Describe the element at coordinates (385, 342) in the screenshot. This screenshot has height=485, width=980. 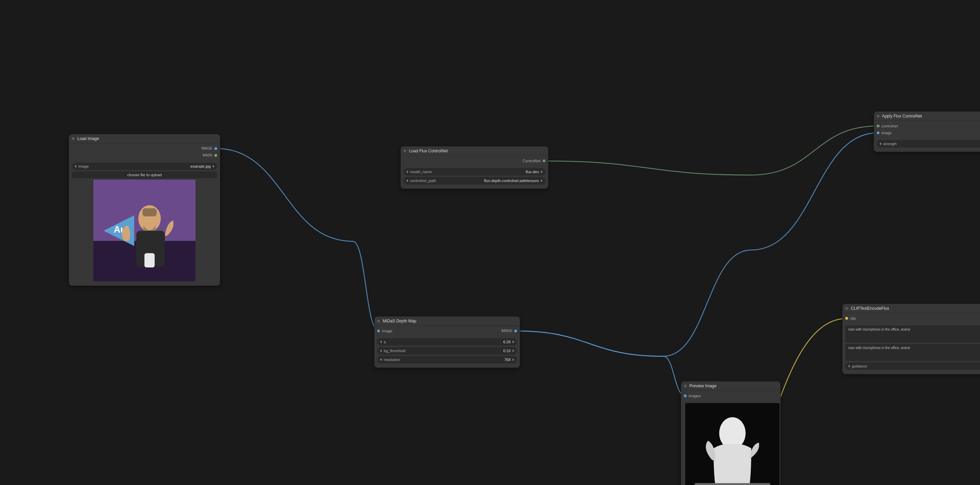
I see `widget-label: a` at that location.